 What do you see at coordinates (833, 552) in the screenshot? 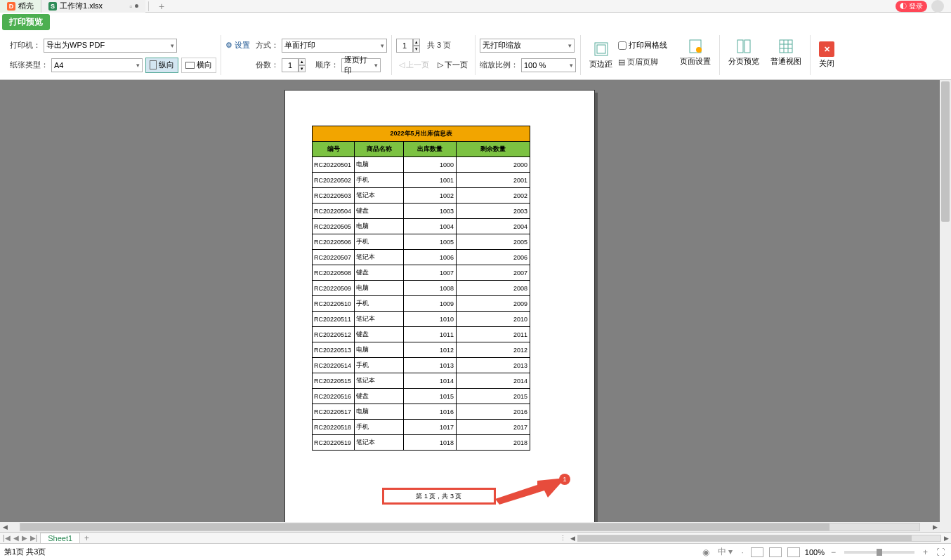
I see `zoom-out-button: −` at bounding box center [833, 552].